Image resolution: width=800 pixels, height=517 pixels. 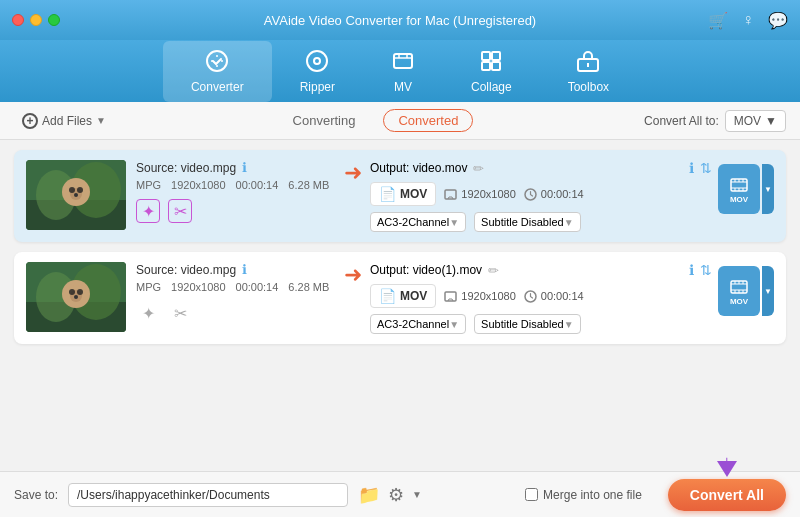 What do you see at coordinates (492, 87) in the screenshot?
I see `collage-label: Collage` at bounding box center [492, 87].